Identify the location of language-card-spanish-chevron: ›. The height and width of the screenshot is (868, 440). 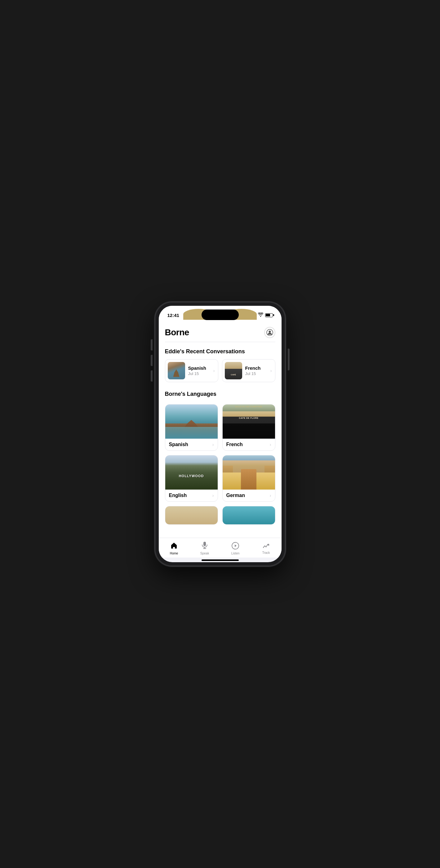
(213, 445).